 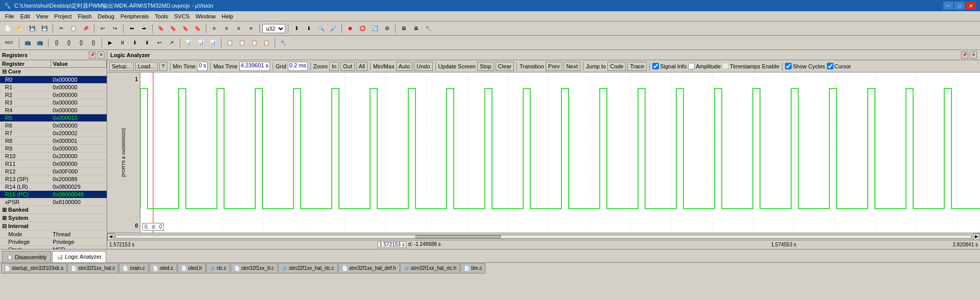 I want to click on minimize-button: ─, so click(x=948, y=6).